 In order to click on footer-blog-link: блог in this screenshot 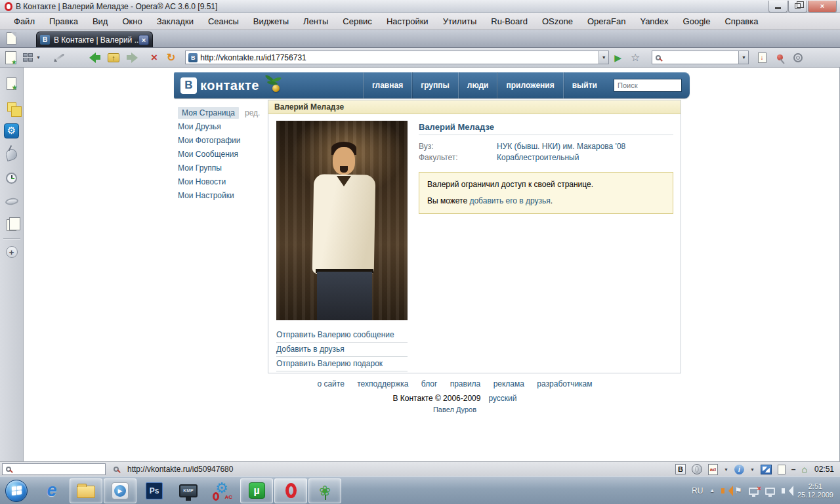, I will do `click(429, 384)`.